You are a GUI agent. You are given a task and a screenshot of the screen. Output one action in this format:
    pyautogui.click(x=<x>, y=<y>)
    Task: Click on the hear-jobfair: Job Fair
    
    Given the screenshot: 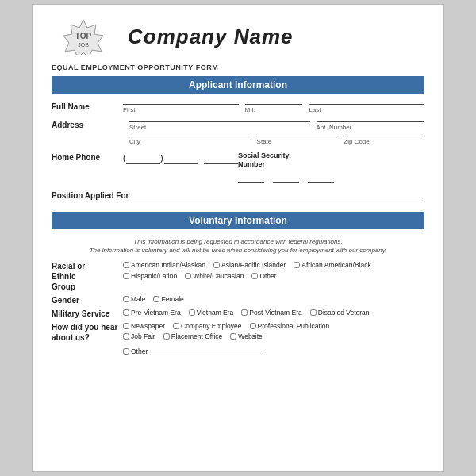 What is the action you would take?
    pyautogui.click(x=140, y=336)
    